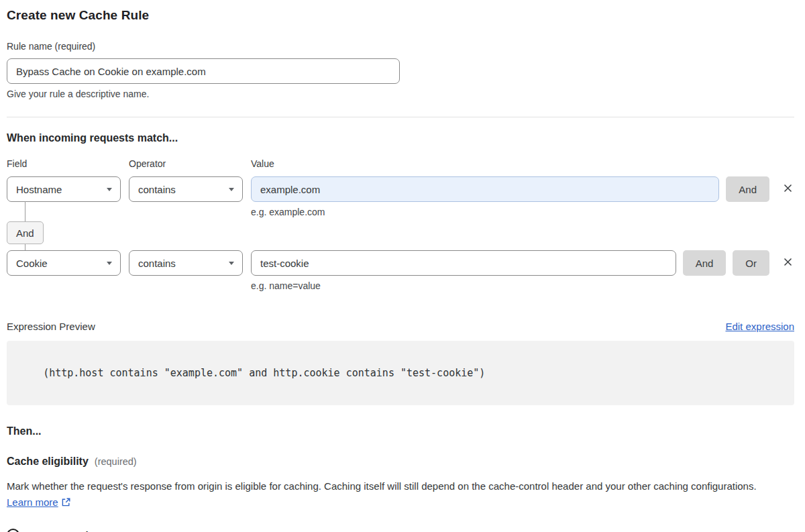 This screenshot has width=805, height=532. What do you see at coordinates (186, 263) in the screenshot?
I see `operator-select-row-2: contains` at bounding box center [186, 263].